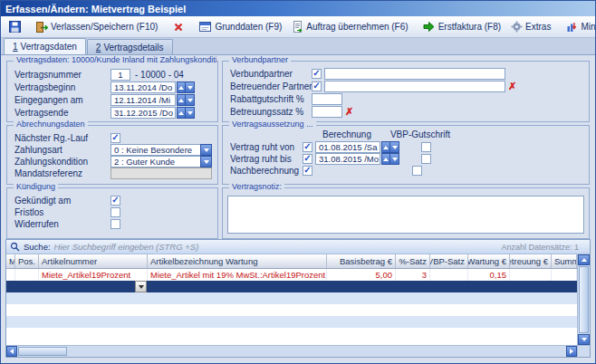  I want to click on tab-vertragsdaten-label: Vertragsdaten, so click(49, 47).